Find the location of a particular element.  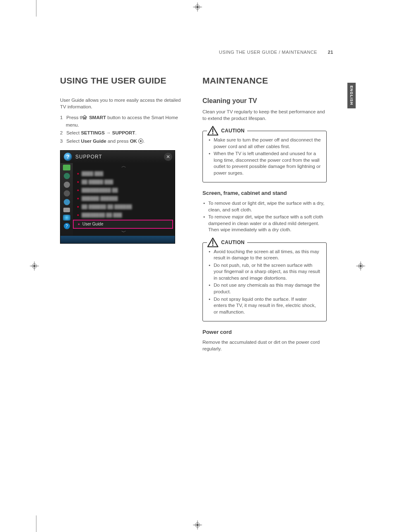

left-intro: User Guide allows you to more easily acc… is located at coordinates (122, 103).